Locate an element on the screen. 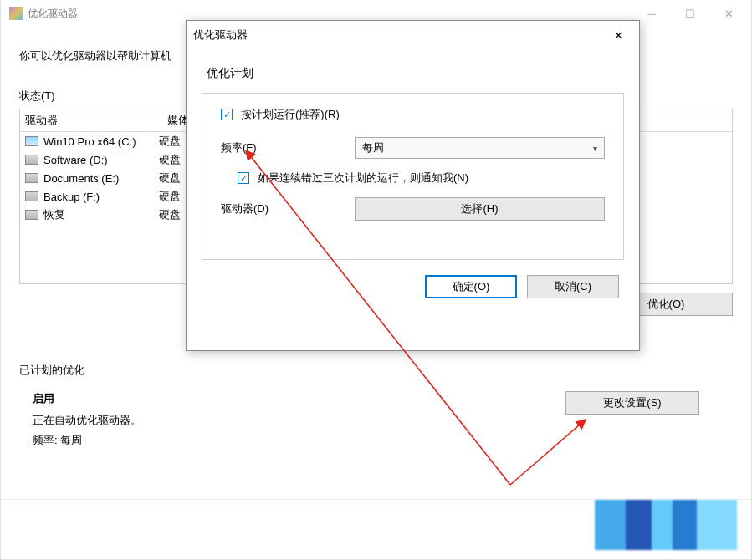 Image resolution: width=752 pixels, height=560 pixels. frequency-value: 每周 is located at coordinates (373, 148).